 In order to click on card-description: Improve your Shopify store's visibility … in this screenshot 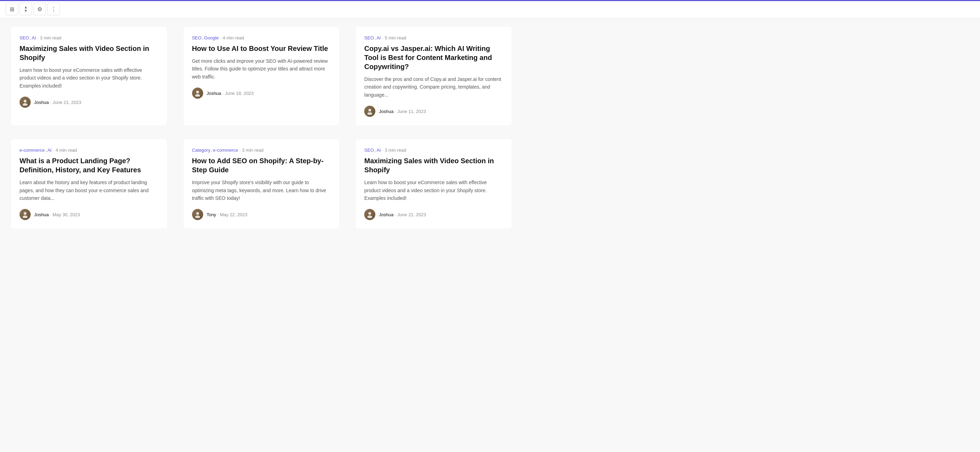, I will do `click(262, 190)`.